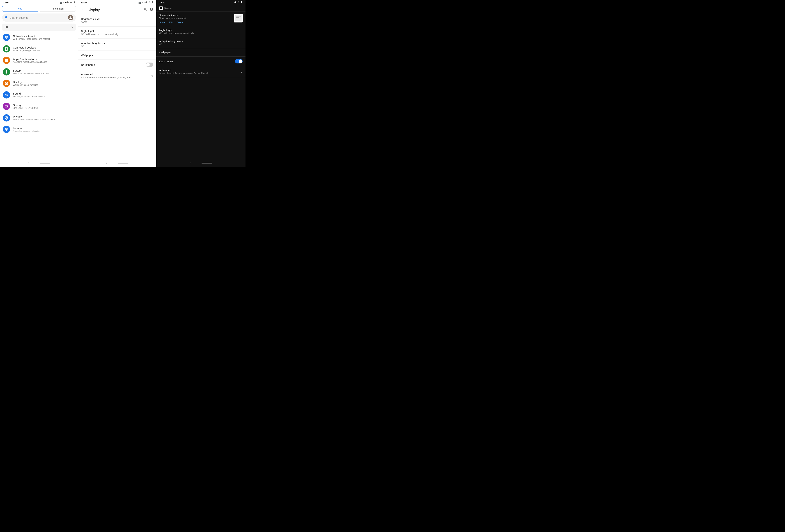 This screenshot has width=785, height=532. I want to click on help-button-display, so click(151, 10).